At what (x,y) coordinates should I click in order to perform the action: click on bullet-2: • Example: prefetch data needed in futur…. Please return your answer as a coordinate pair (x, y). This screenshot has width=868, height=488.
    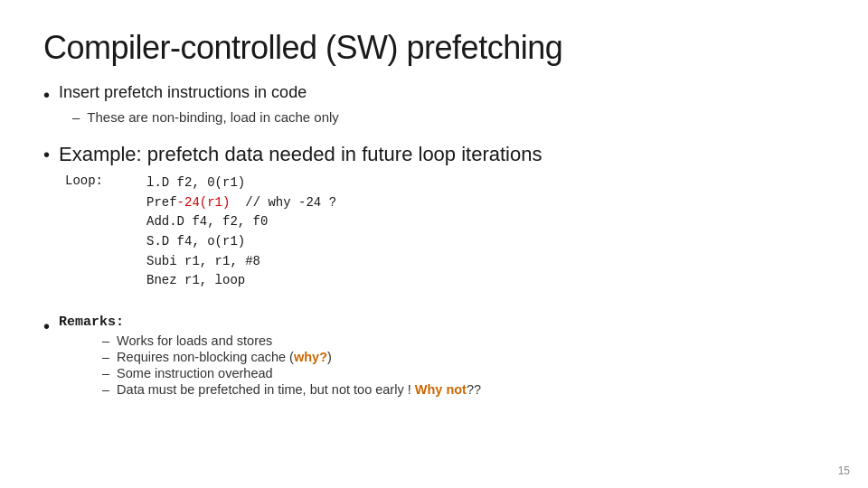
    Looking at the image, I should click on (434, 155).